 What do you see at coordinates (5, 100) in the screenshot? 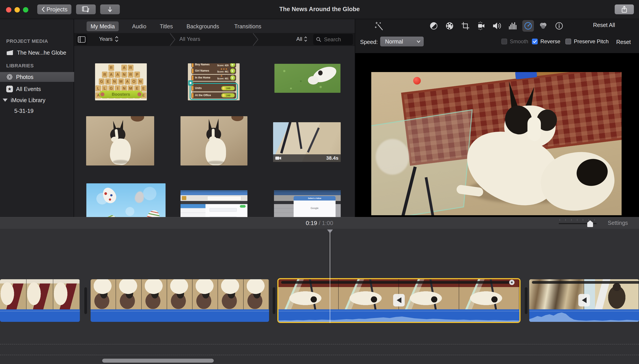
I see `disclosure-triangle-icon` at bounding box center [5, 100].